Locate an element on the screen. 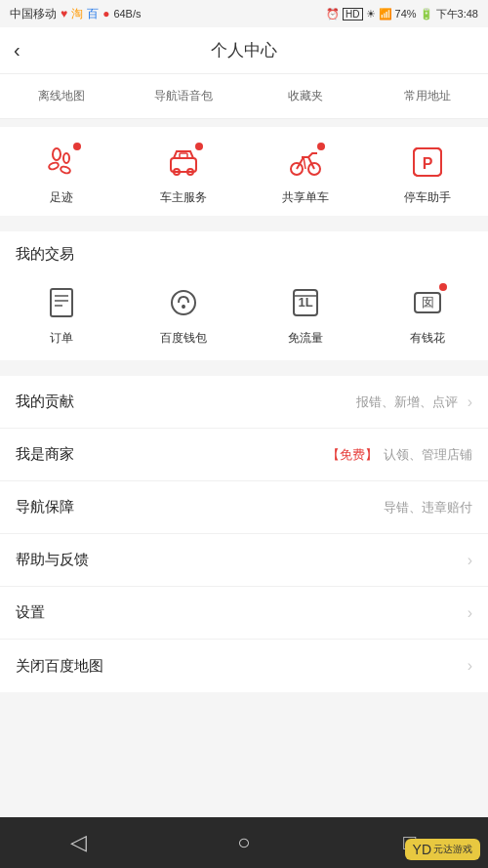 The width and height of the screenshot is (488, 868). car-icon is located at coordinates (183, 162).